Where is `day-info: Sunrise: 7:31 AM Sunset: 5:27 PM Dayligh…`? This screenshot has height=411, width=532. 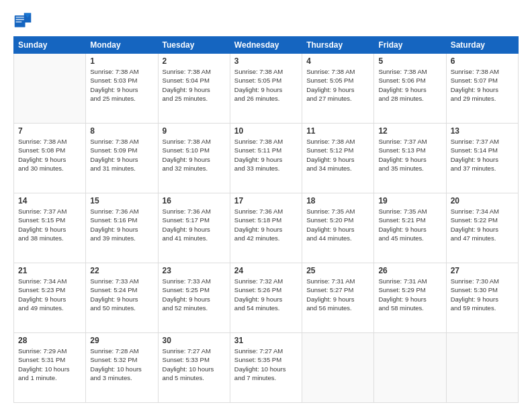
day-info: Sunrise: 7:31 AM Sunset: 5:27 PM Dayligh… is located at coordinates (338, 294).